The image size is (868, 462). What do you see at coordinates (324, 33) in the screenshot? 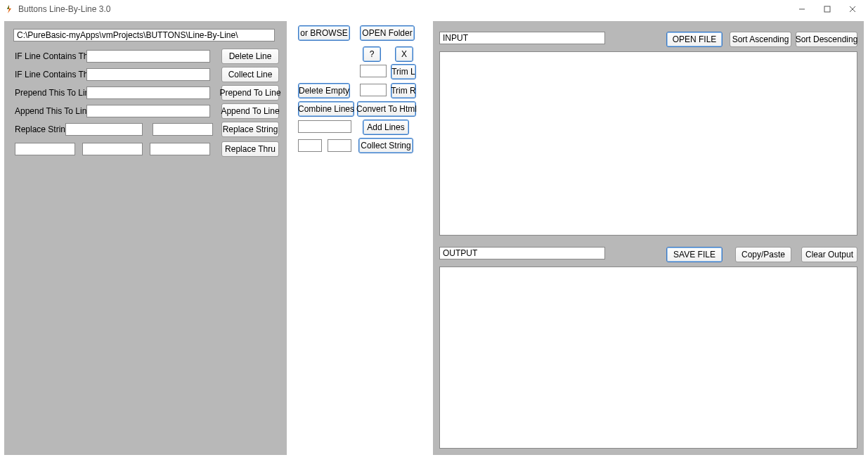
I see `browse-button: or BROWSE` at bounding box center [324, 33].